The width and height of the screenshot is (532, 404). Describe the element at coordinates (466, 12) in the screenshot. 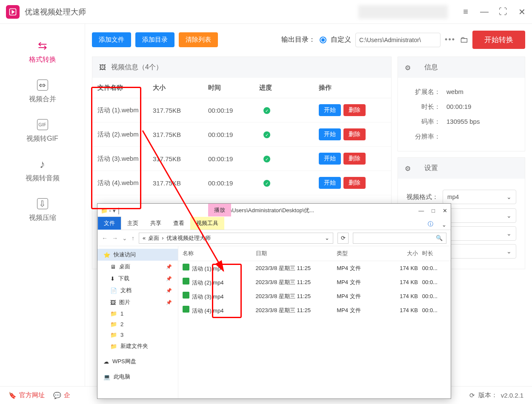

I see `menu-icon: ≡` at that location.